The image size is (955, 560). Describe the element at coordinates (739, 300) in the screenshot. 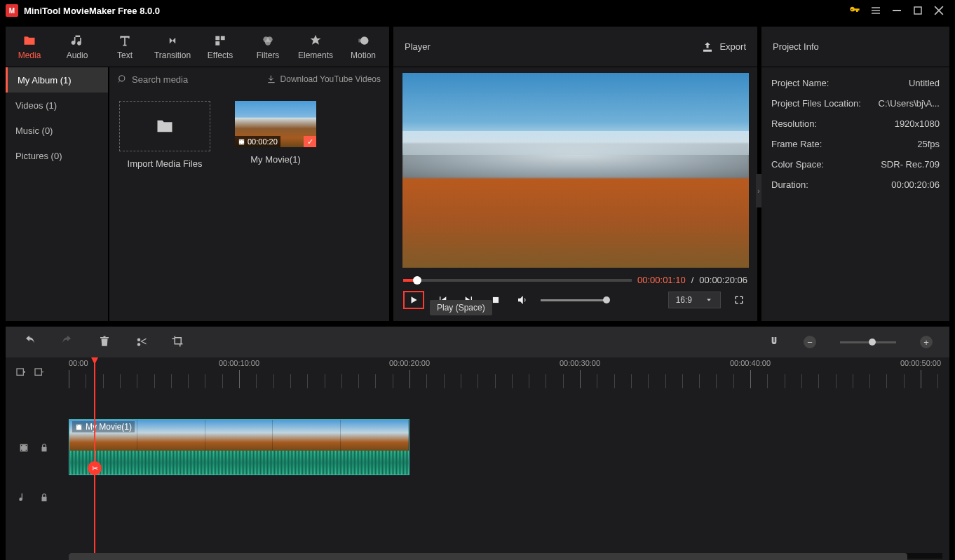

I see `fullscreen-button` at that location.